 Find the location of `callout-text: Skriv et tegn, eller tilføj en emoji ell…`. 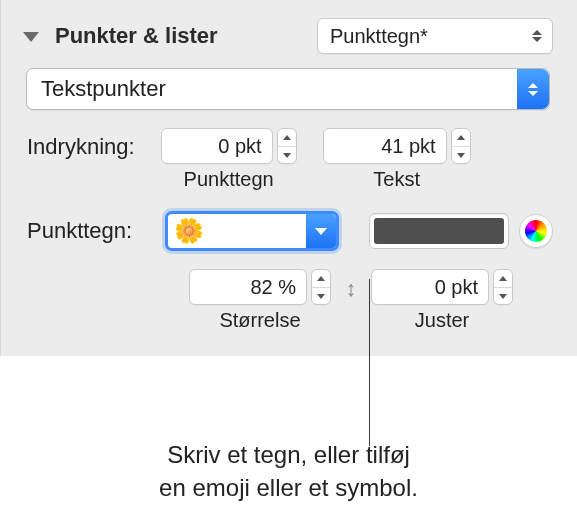

callout-text: Skriv et tegn, eller tilføj en emoji ell… is located at coordinates (288, 472).